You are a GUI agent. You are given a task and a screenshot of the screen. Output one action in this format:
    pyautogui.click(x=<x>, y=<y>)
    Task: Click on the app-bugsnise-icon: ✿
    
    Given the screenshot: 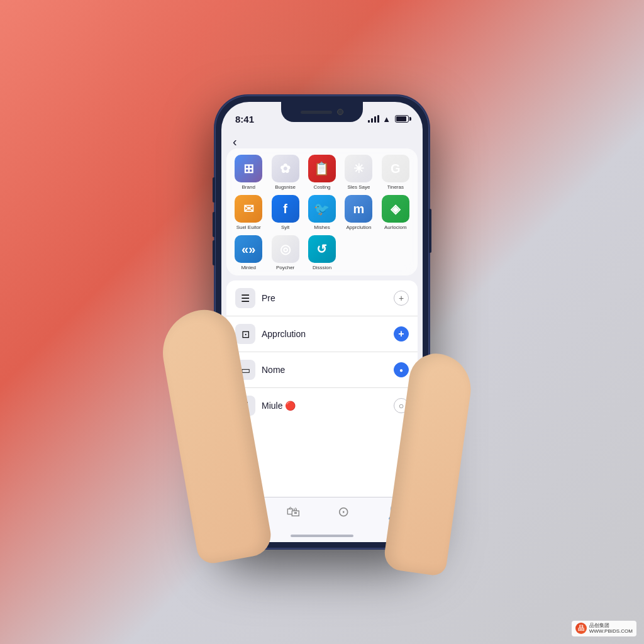 What is the action you would take?
    pyautogui.click(x=286, y=169)
    